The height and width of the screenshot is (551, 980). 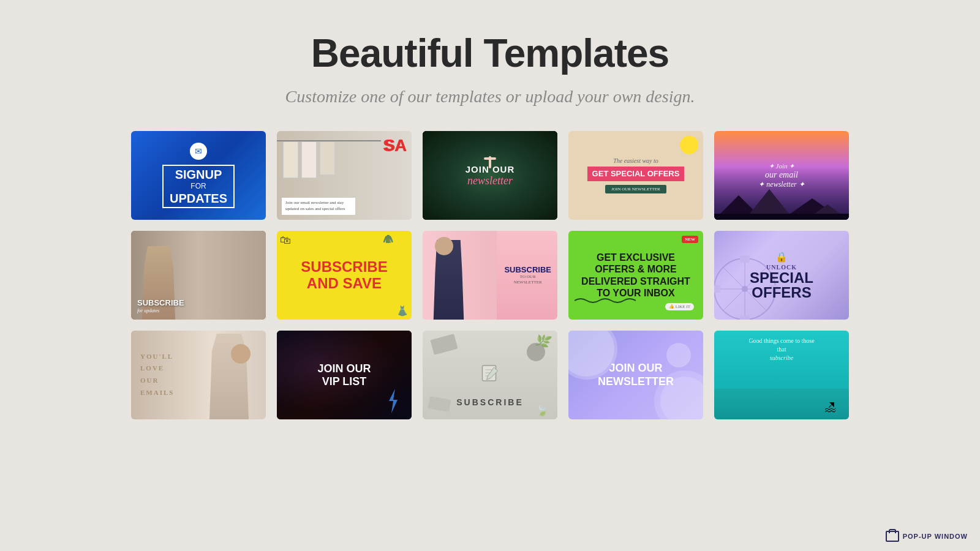 What do you see at coordinates (690, 239) in the screenshot?
I see `card9-new-badge: NEW` at bounding box center [690, 239].